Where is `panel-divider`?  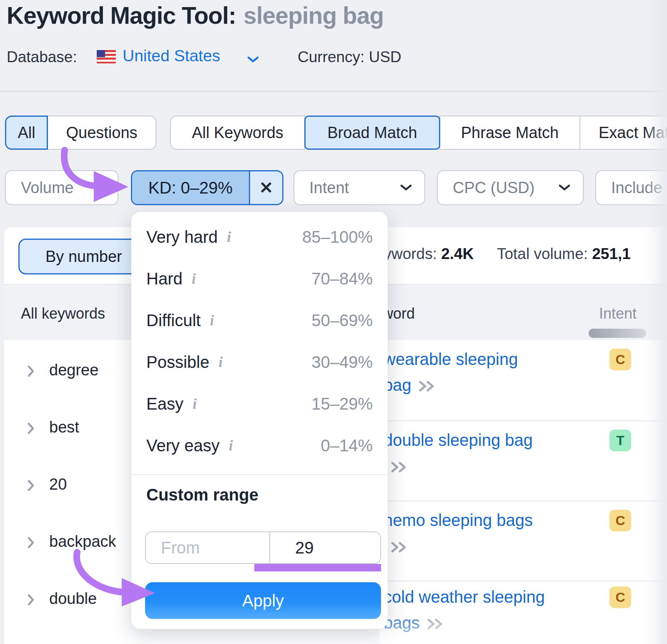
panel-divider is located at coordinates (259, 475).